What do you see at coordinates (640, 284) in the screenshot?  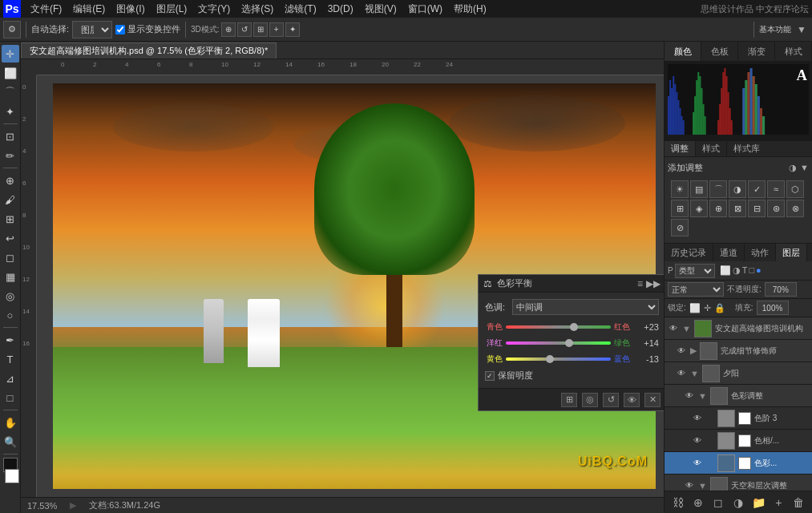 I see `cb-collapse-icon: ≡` at bounding box center [640, 284].